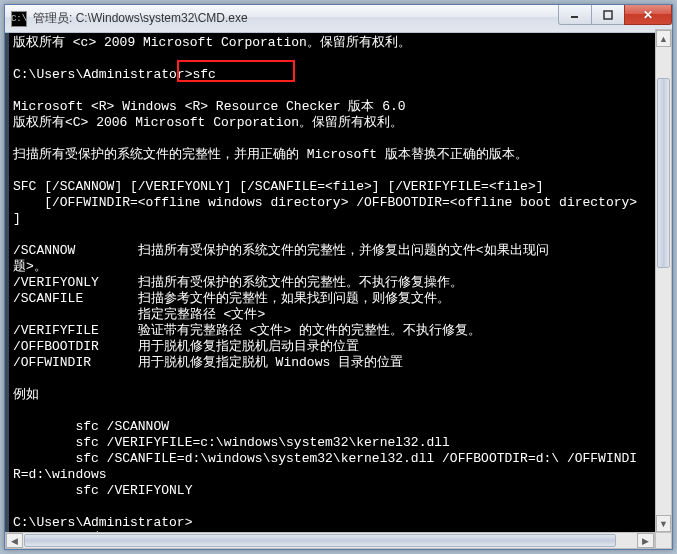 This screenshot has height=554, width=677. Describe the element at coordinates (325, 458) in the screenshot. I see `output-line: sfc /SCANFILE=d:\windows\system32\kernel…` at that location.